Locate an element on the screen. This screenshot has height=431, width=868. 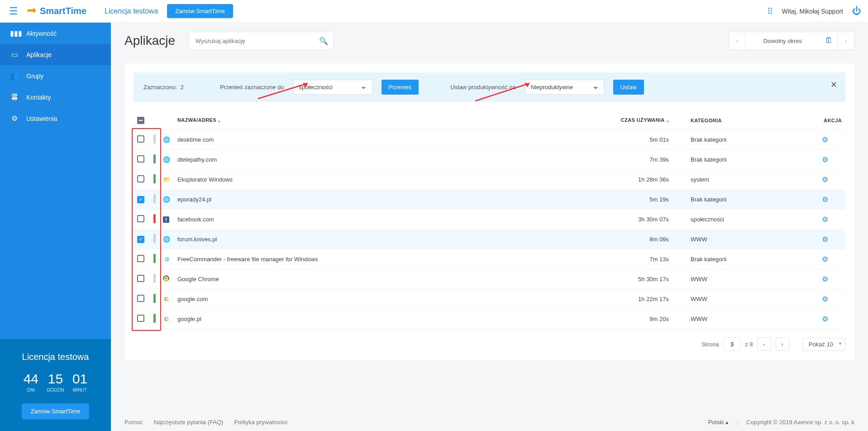
menu-toggle-icon: ☰ is located at coordinates (14, 11).